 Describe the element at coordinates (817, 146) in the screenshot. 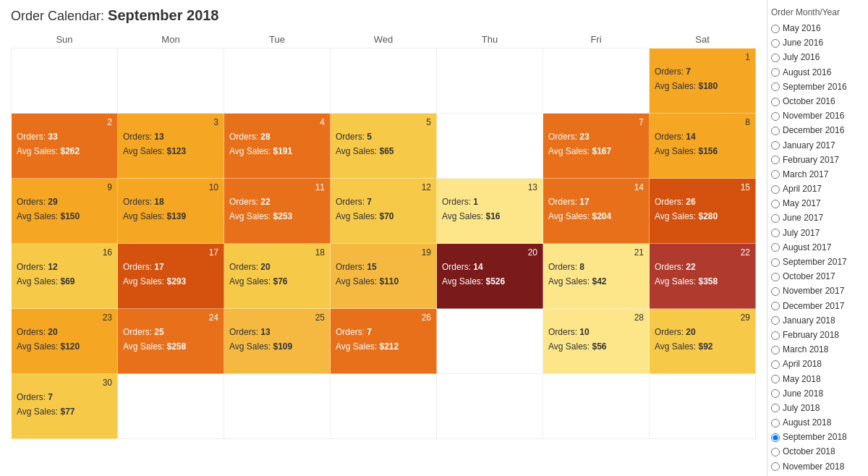

I see `radio-item-jan2017: January 2017` at that location.